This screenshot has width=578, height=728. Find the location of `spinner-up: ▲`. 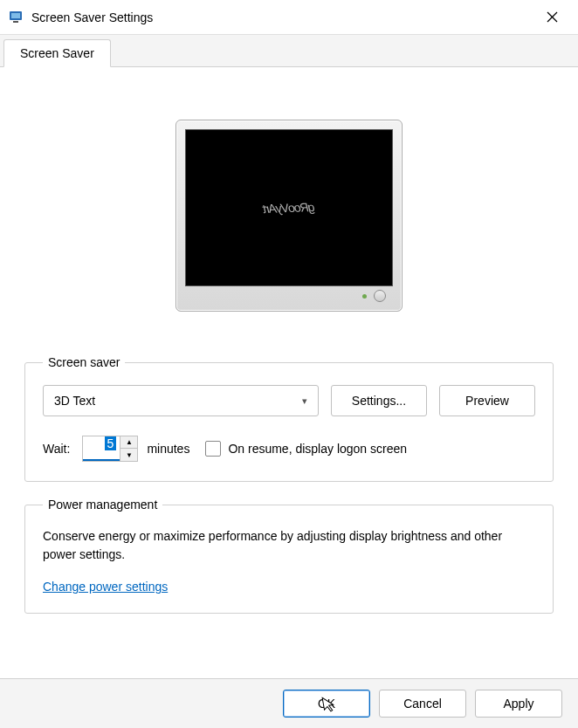

spinner-up: ▲ is located at coordinates (129, 443).